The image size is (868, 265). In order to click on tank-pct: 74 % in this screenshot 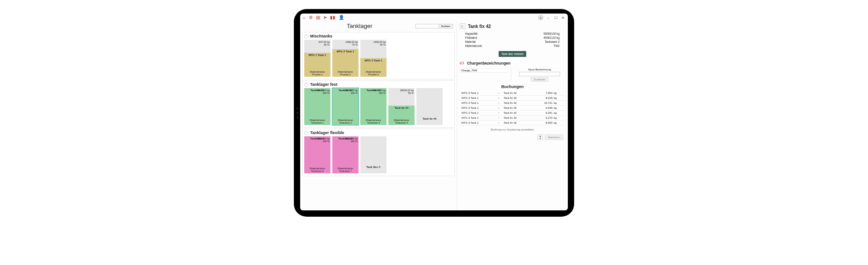, I will do `click(352, 45)`.